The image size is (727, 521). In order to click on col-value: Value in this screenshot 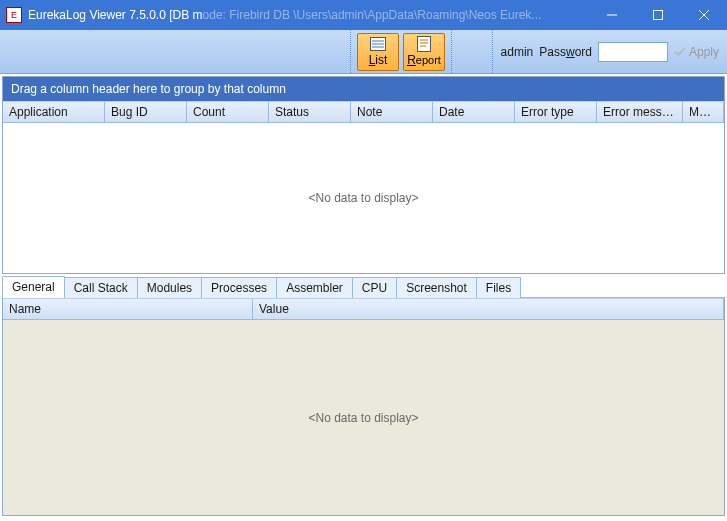, I will do `click(488, 309)`.